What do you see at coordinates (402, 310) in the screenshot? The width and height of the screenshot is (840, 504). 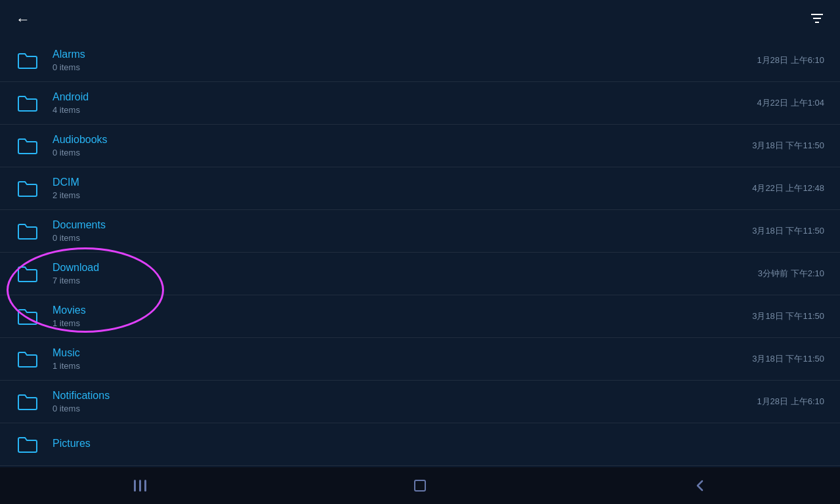 I see `file-name: Movies` at bounding box center [402, 310].